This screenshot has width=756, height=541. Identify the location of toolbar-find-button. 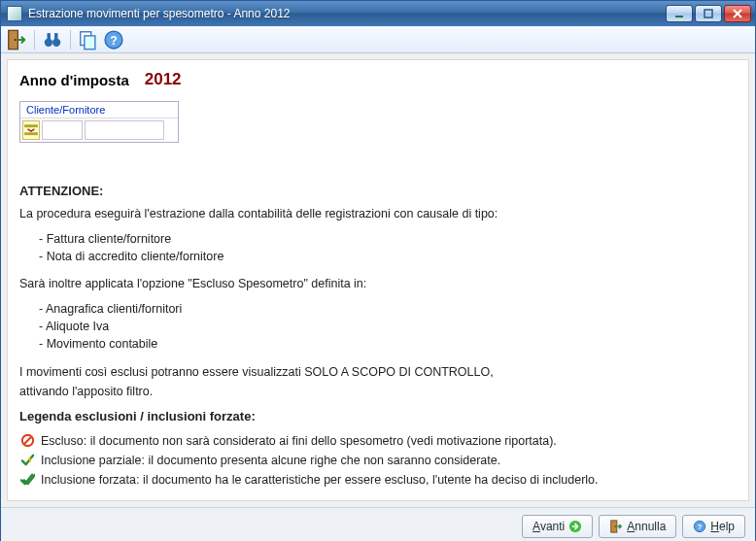
(52, 40).